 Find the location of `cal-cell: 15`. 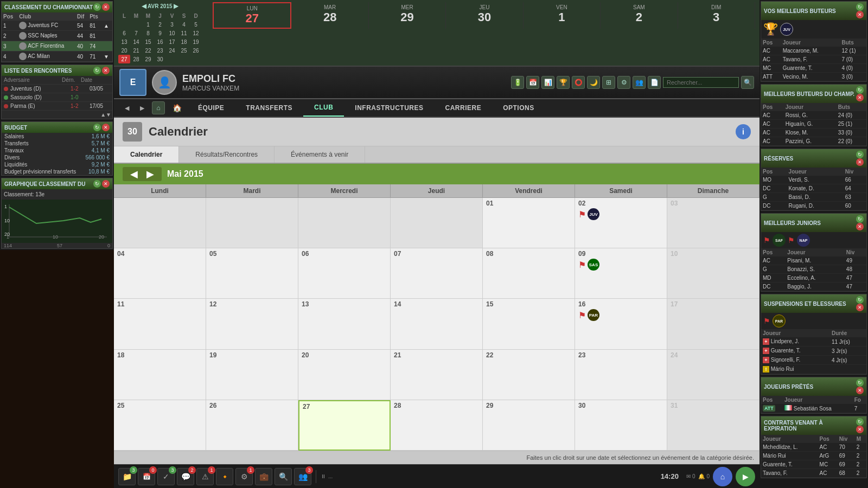

cal-cell: 15 is located at coordinates (529, 324).